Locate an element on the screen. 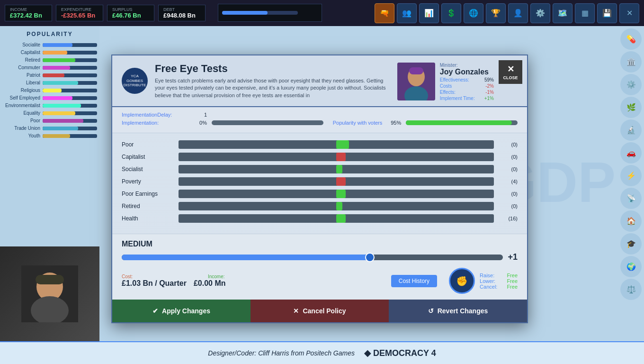 The width and height of the screenshot is (644, 364). right-icon-4: 🌿 is located at coordinates (631, 107).